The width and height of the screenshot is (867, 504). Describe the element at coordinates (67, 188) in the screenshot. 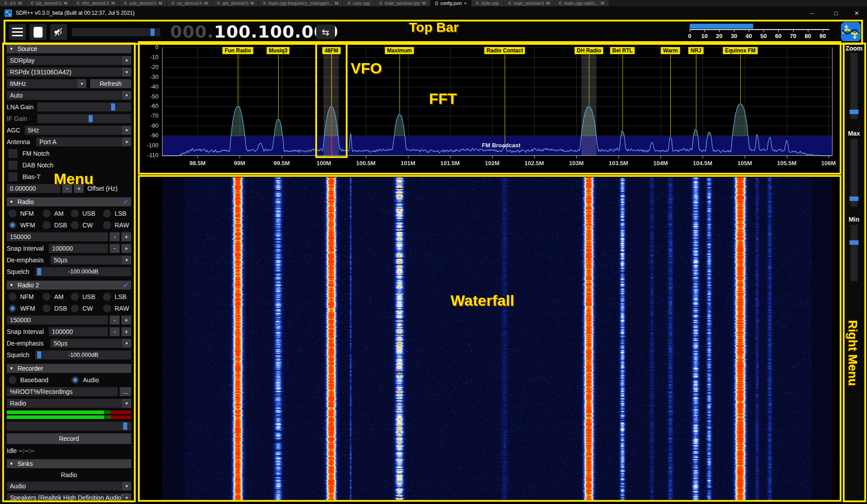

I see `offset-decrement-button: -` at that location.